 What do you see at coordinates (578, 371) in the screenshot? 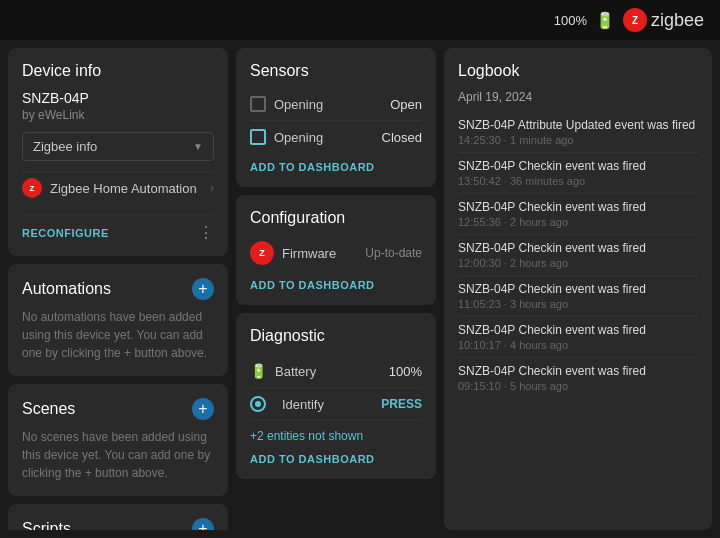
I see `log-title-6: SNZB-04P Checkin event was fired` at bounding box center [578, 371].